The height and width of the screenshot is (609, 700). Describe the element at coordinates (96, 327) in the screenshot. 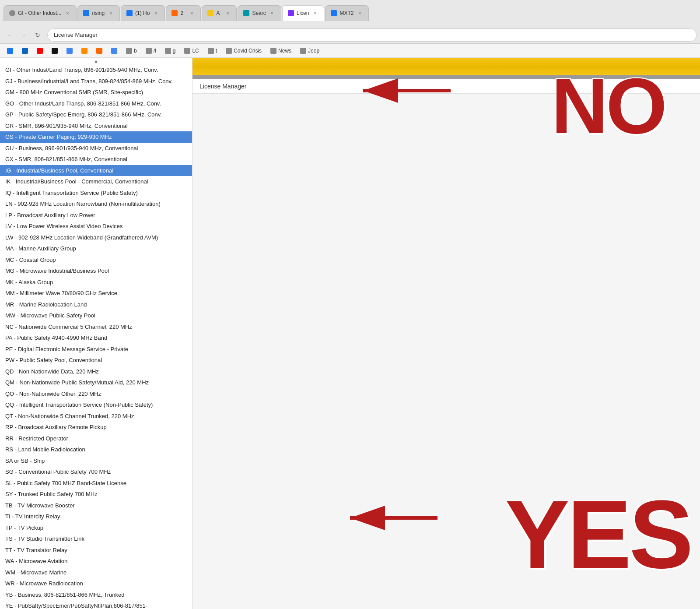

I see `list-item: NC - Nationwide Commercial 5 Channel, 22…` at that location.